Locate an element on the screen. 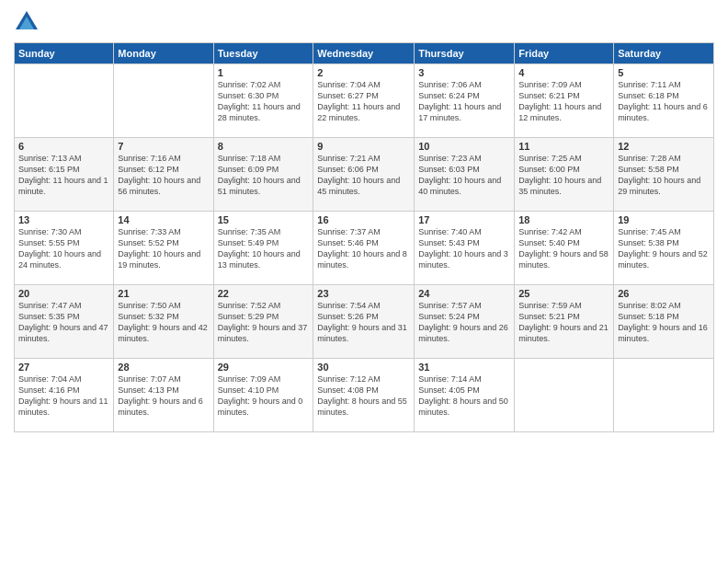 This screenshot has height=563, width=728. calendar-cell: 30Sunrise: 7:12 AMSunset: 4:08 PMDayligh… is located at coordinates (364, 396).